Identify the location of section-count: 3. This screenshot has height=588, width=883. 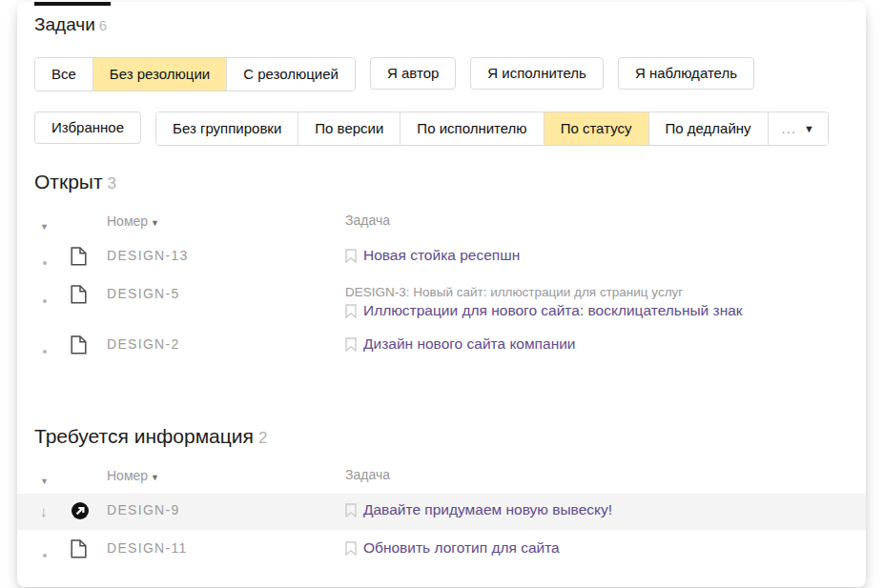
(113, 183).